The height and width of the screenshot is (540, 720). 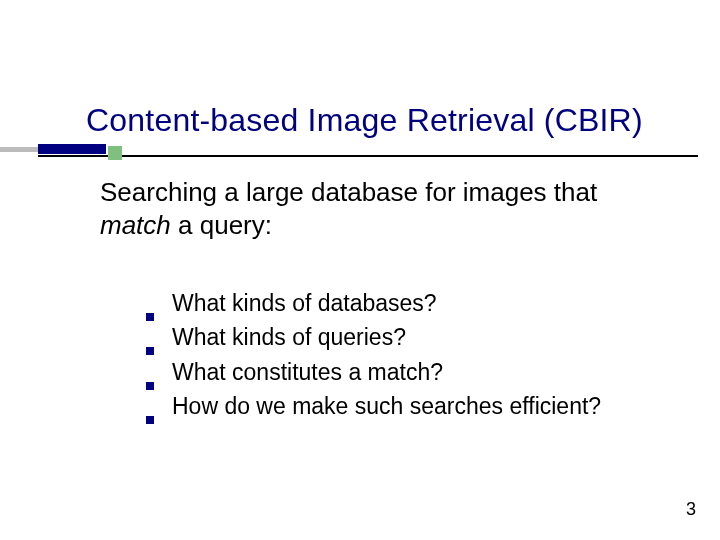 What do you see at coordinates (136, 225) in the screenshot?
I see `intro-italic: match` at bounding box center [136, 225].